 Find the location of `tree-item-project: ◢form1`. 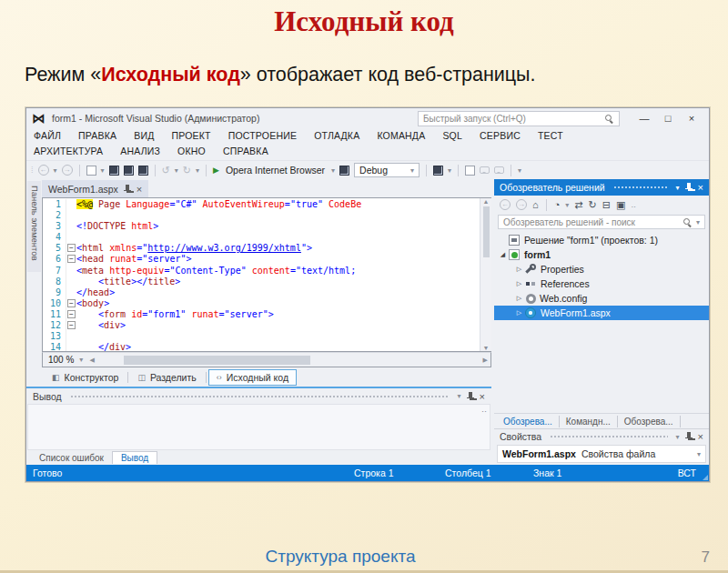

tree-item-project: ◢form1 is located at coordinates (602, 255).